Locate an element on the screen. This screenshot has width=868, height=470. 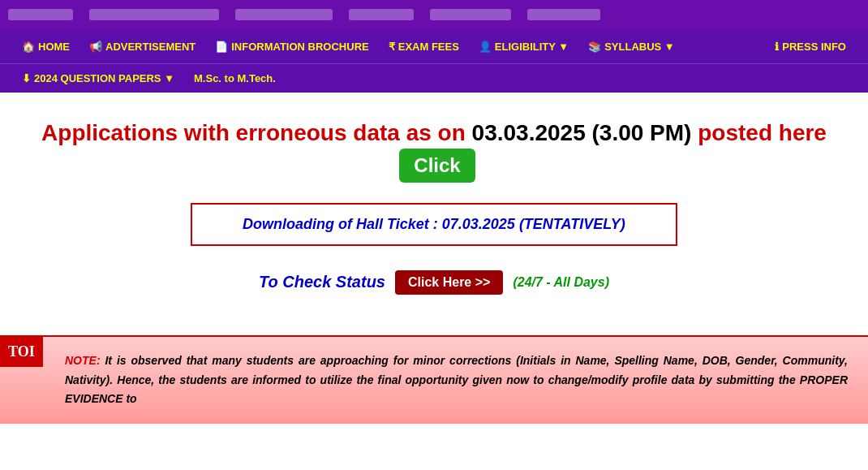
nav-question-papers: ⬇ 2024 QUESTION PAPERS ▼ is located at coordinates (98, 78).